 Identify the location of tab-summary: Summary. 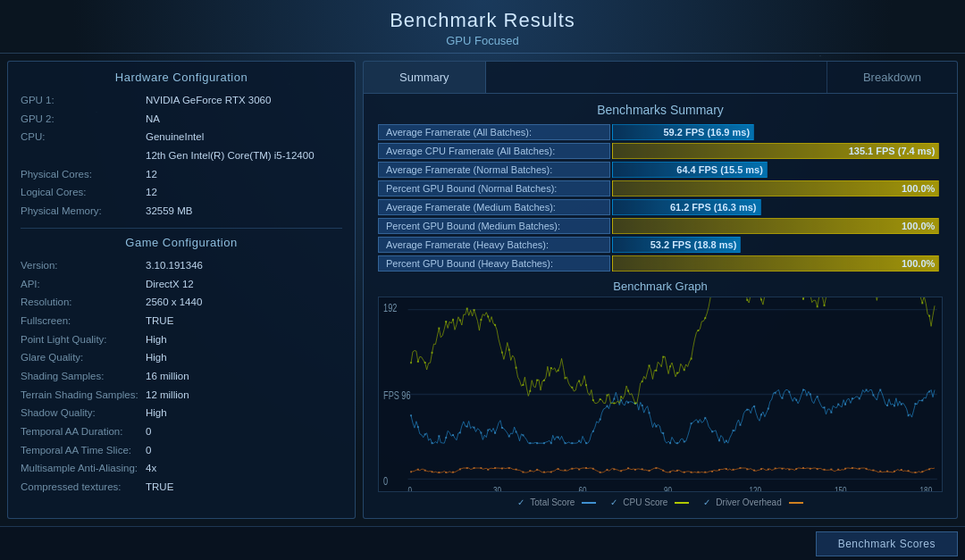
(425, 77).